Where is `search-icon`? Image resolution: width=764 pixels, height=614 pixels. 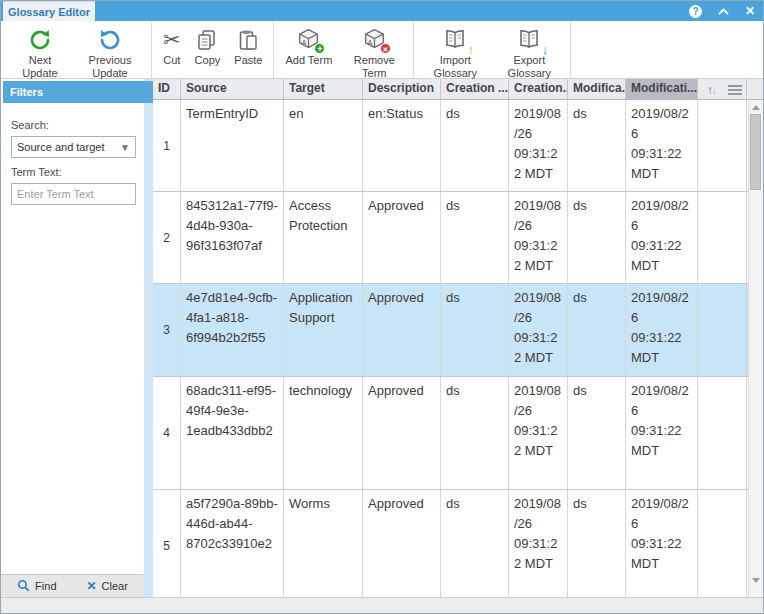 search-icon is located at coordinates (24, 586).